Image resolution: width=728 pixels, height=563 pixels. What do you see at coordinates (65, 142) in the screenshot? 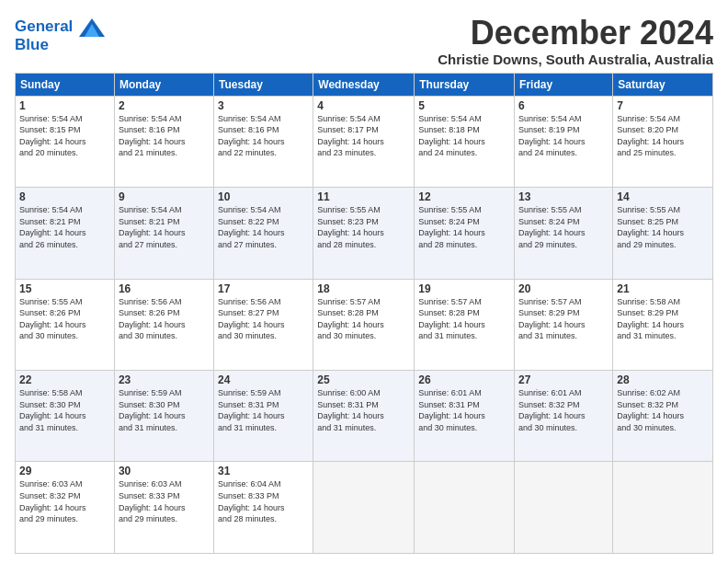
I see `calendar-cell: 1 Sunrise: 5:54 AM Sunset: 8:15 PM Dayli…` at bounding box center [65, 142].